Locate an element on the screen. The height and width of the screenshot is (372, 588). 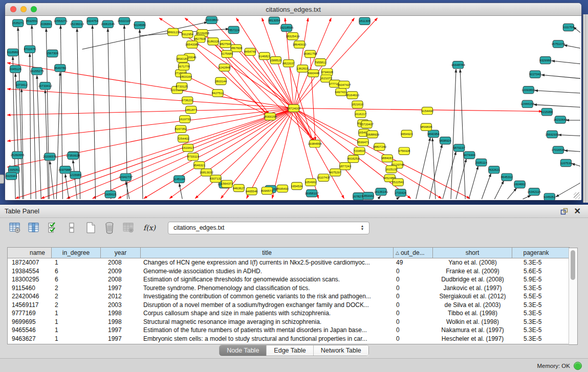
graph-node: 8096571 is located at coordinates (267, 191).